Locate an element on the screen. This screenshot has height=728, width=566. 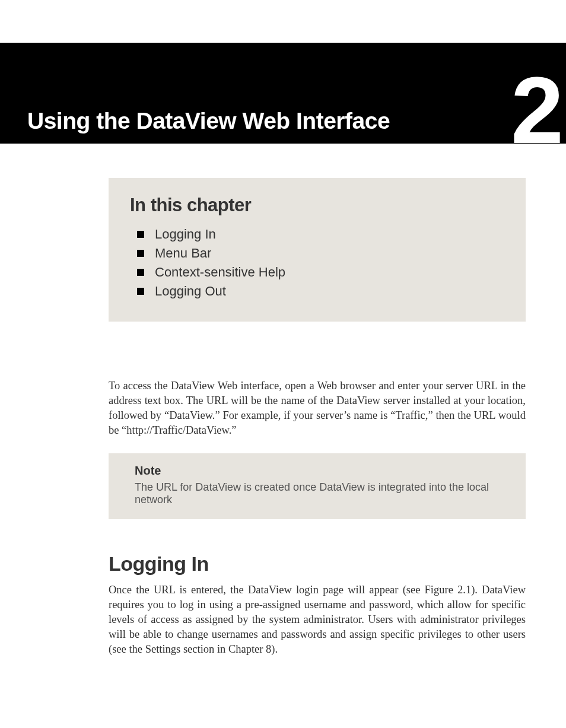
toc-item: Logging Out is located at coordinates (330, 291).